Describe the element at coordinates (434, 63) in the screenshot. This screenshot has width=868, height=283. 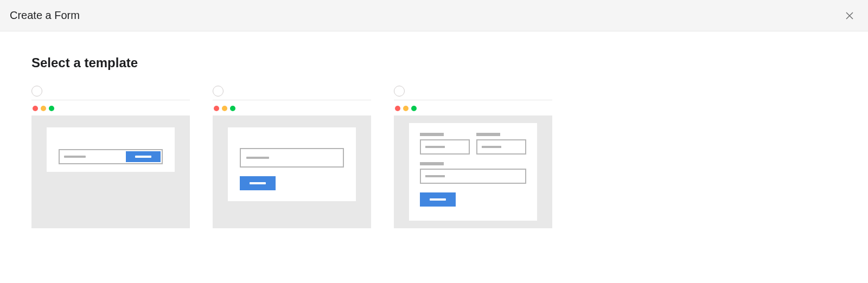
I see `section-title: Select a template` at that location.